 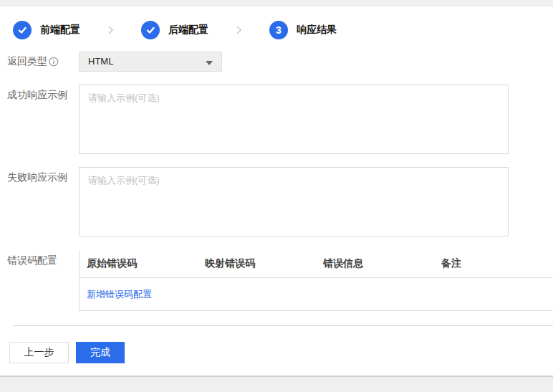 I want to click on step-1-done-circle, so click(x=22, y=30).